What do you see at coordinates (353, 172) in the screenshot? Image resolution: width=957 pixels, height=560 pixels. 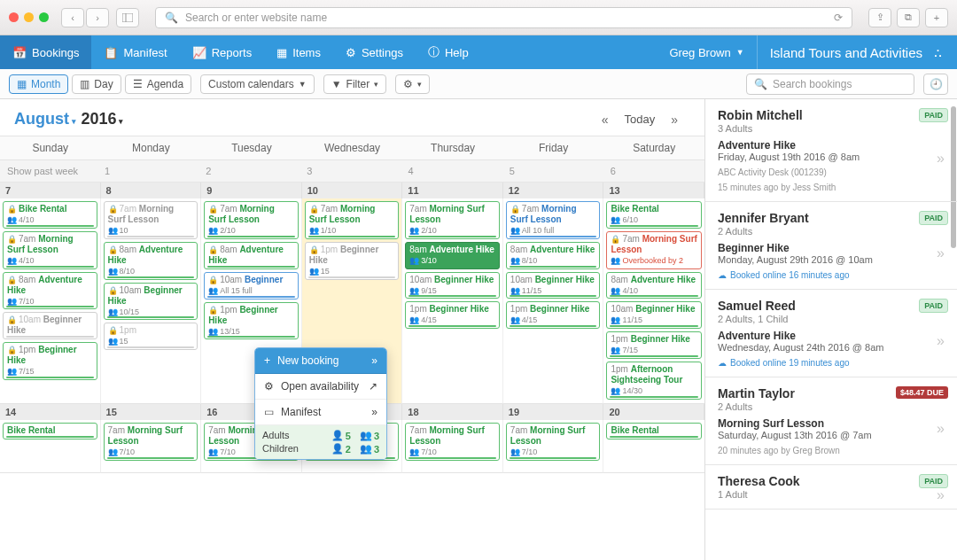 I see `show-past-week-row: Show past week 1 2 3 4 5 6` at bounding box center [353, 172].